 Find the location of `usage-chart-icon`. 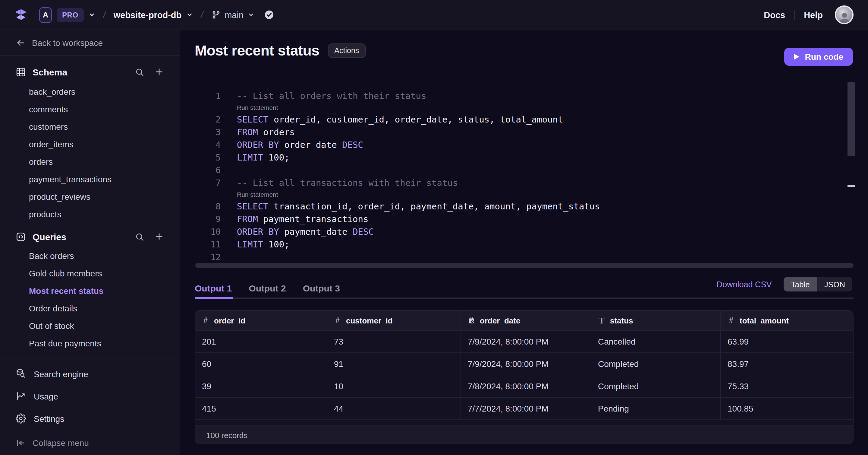

usage-chart-icon is located at coordinates (21, 396).